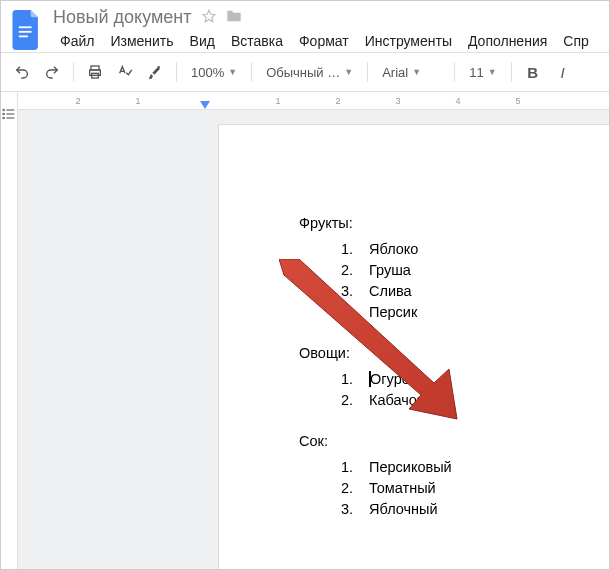 The height and width of the screenshot is (570, 610). What do you see at coordinates (27, 30) in the screenshot?
I see `docs-logo-icon` at bounding box center [27, 30].